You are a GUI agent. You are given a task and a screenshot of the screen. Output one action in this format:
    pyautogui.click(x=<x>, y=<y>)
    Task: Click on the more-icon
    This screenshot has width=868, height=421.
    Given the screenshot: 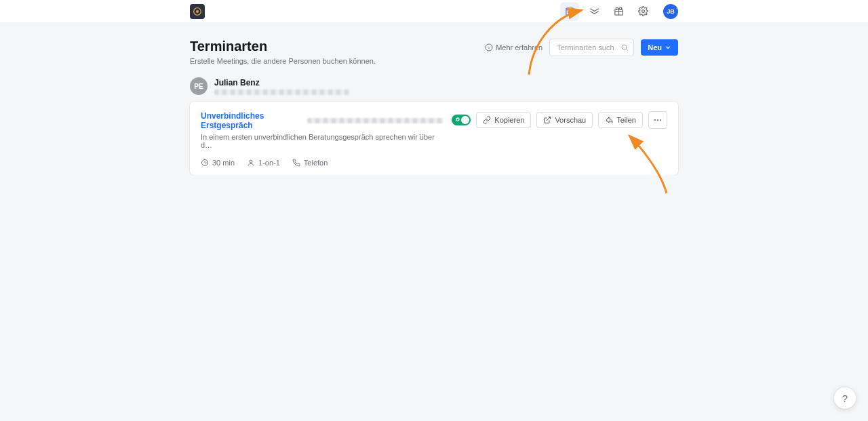 What is the action you would take?
    pyautogui.click(x=658, y=120)
    